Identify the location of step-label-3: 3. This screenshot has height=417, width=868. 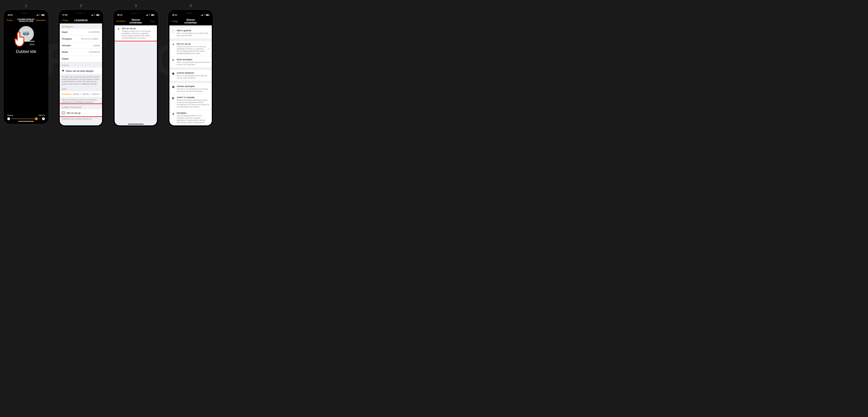
(136, 6).